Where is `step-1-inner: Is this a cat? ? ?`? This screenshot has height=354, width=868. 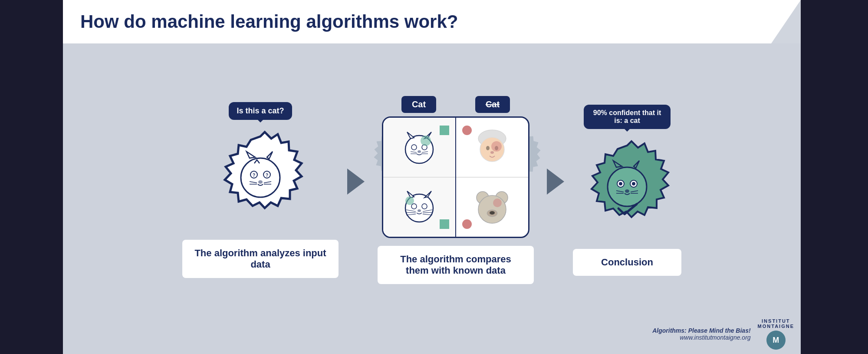 step-1-inner: Is this a cat? ? ? is located at coordinates (260, 190).